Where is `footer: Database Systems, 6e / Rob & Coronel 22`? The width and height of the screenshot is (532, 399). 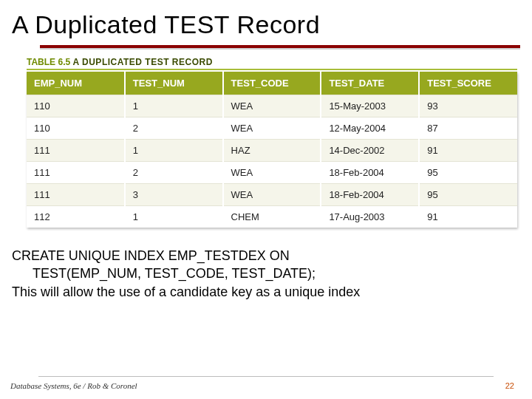 footer: Database Systems, 6e / Rob & Coronel 22 is located at coordinates (266, 383).